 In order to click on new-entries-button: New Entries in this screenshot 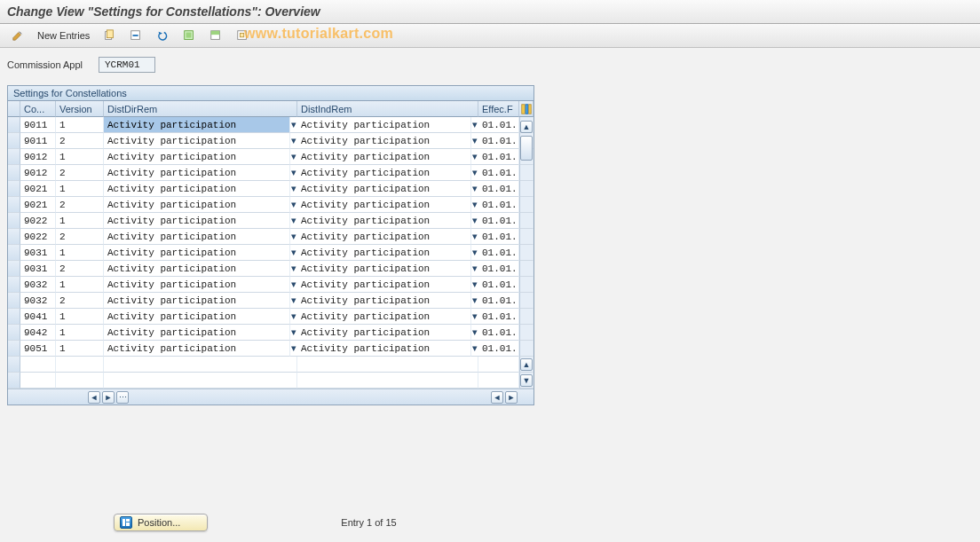, I will do `click(64, 35)`.